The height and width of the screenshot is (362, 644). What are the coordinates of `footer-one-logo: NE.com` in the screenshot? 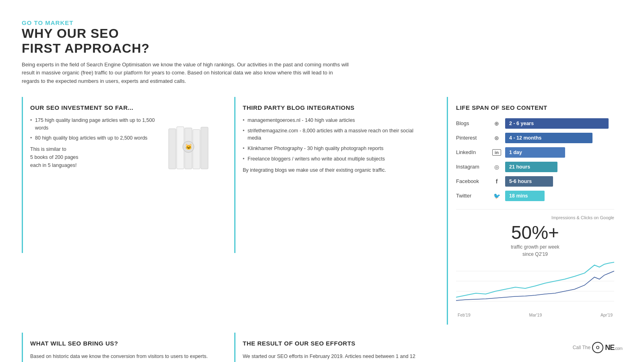 It's located at (613, 348).